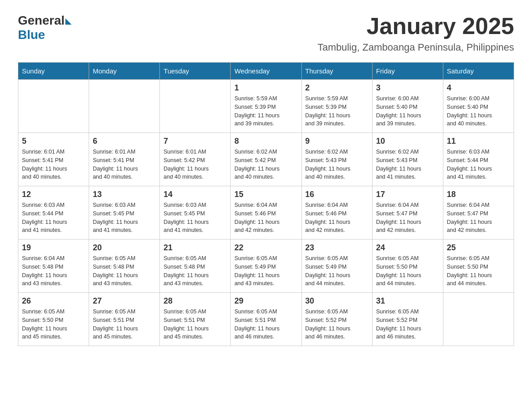 The width and height of the screenshot is (532, 411). Describe the element at coordinates (337, 320) in the screenshot. I see `day-cell: 30Sunrise: 6:05 AM Sunset: 5:52 PM Dayli…` at that location.